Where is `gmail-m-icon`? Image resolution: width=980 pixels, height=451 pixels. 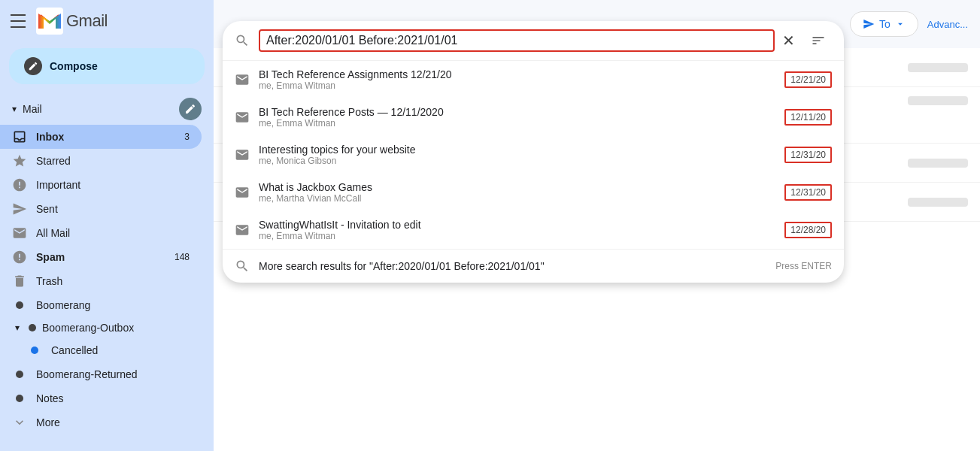
gmail-m-icon is located at coordinates (50, 21).